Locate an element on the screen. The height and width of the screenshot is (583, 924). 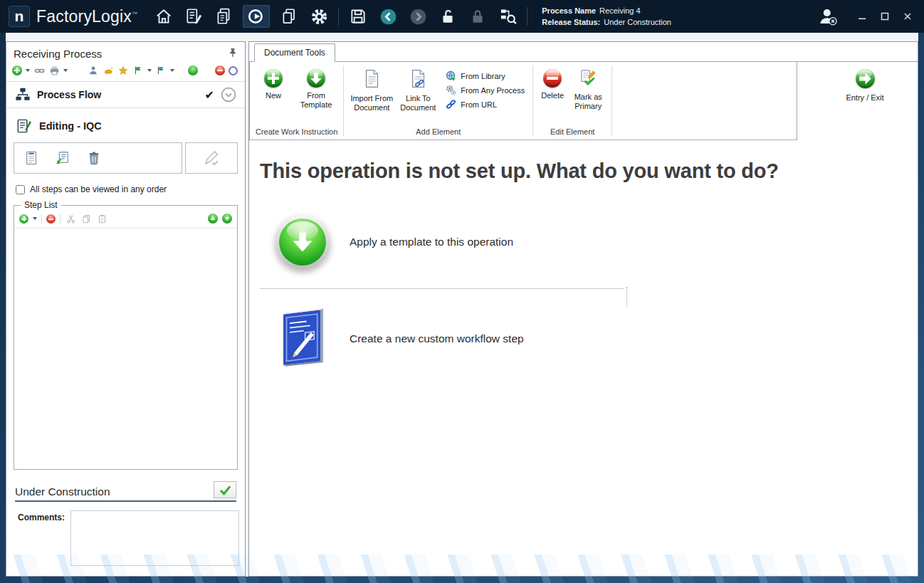
edit-check-disabled-icon is located at coordinates (211, 158).